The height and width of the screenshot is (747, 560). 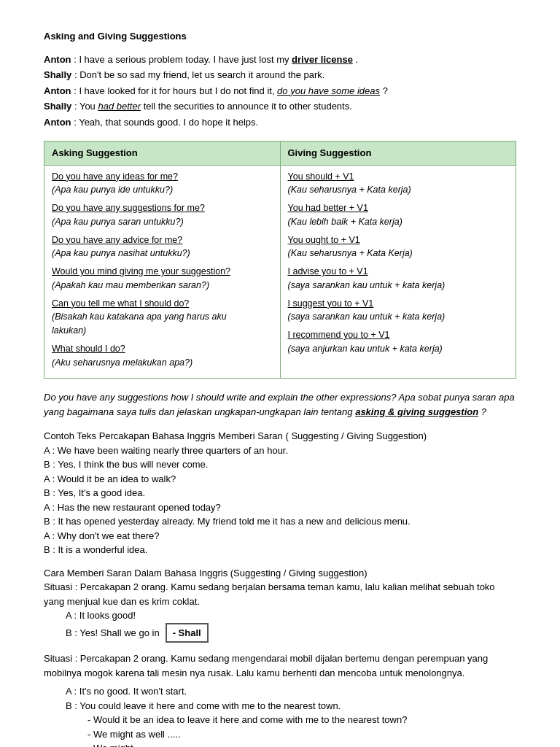 I want to click on situasi2-section: Situasi : Percakapan 2 orang. Kamu sedan…, so click(x=280, y=699).